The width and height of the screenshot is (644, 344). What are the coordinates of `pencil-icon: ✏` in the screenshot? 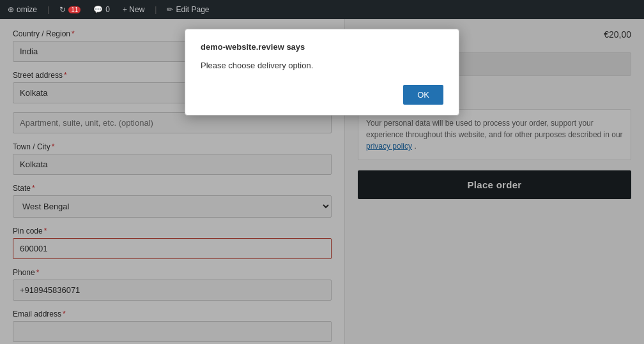 It's located at (170, 10).